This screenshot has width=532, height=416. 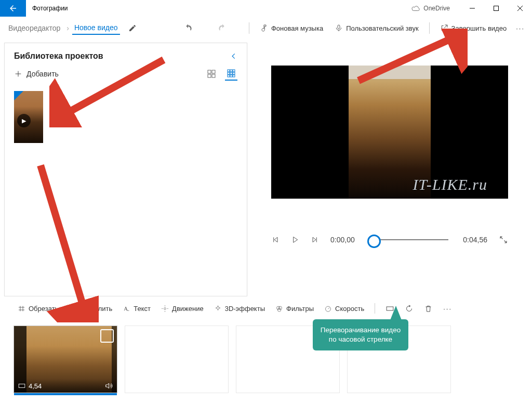 What do you see at coordinates (315, 240) in the screenshot?
I see `next-frame-button` at bounding box center [315, 240].